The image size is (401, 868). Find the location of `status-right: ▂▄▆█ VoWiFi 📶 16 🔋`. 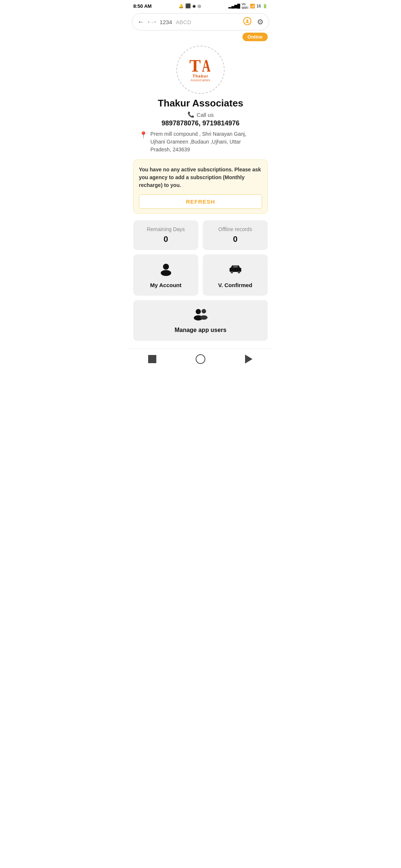

status-right: ▂▄▆█ VoWiFi 📶 16 🔋 is located at coordinates (248, 6).